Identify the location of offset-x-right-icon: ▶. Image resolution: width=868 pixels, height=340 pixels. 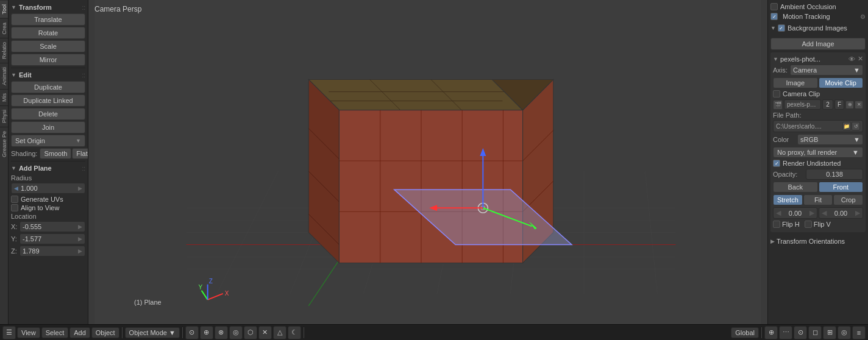
(812, 213).